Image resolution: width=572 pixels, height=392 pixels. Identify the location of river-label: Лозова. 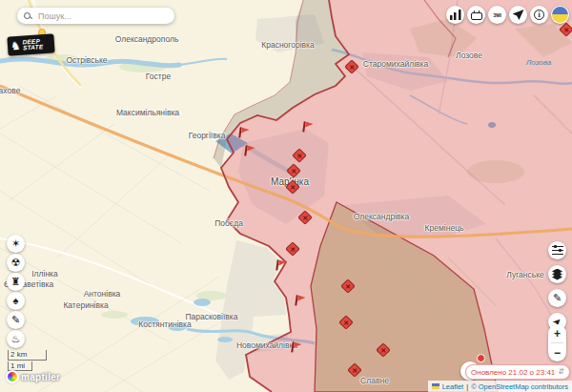
(539, 63).